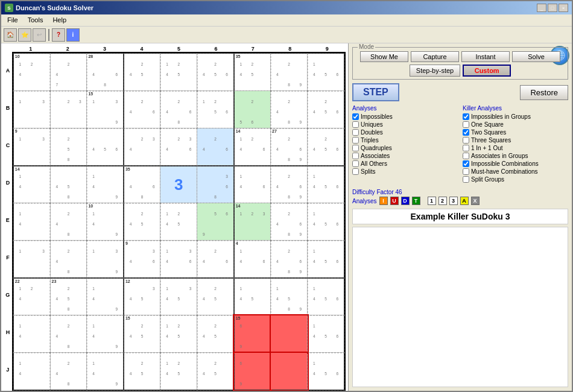  What do you see at coordinates (179, 185) in the screenshot?
I see `cell-3-4: 3` at bounding box center [179, 185].